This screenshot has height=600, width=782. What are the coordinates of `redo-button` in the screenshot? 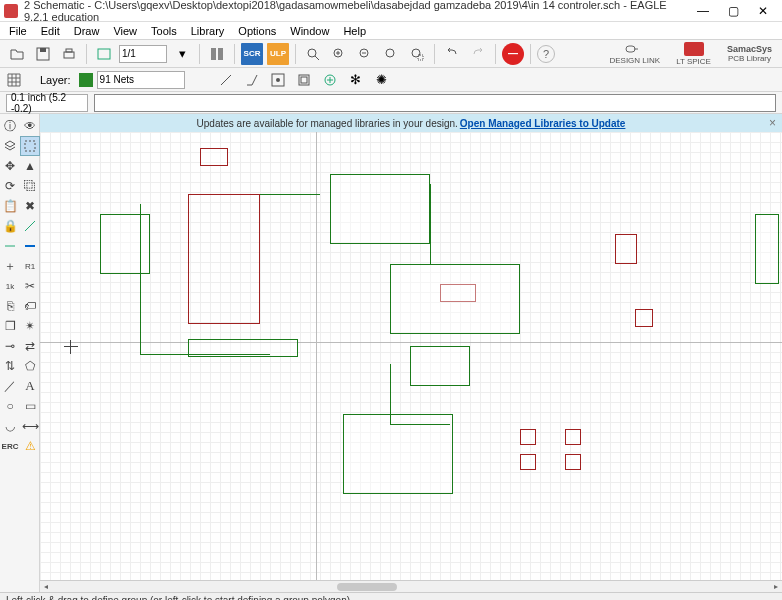 It's located at (478, 54).